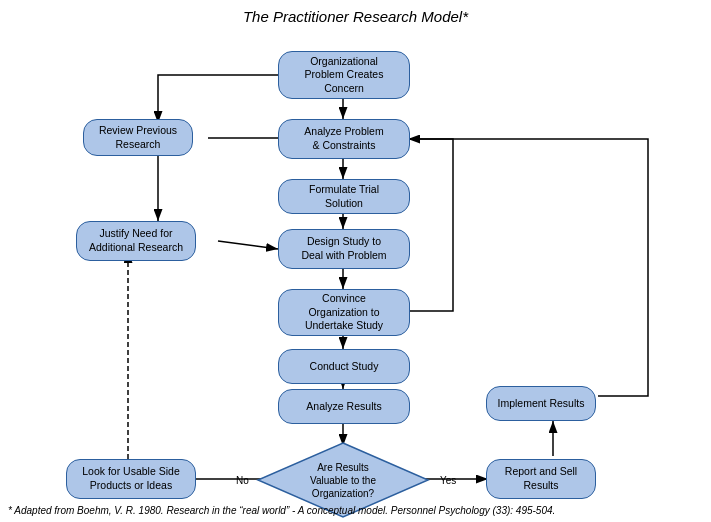 The width and height of the screenshot is (711, 522). I want to click on node-justify: Justify Need for Additional Research, so click(136, 241).